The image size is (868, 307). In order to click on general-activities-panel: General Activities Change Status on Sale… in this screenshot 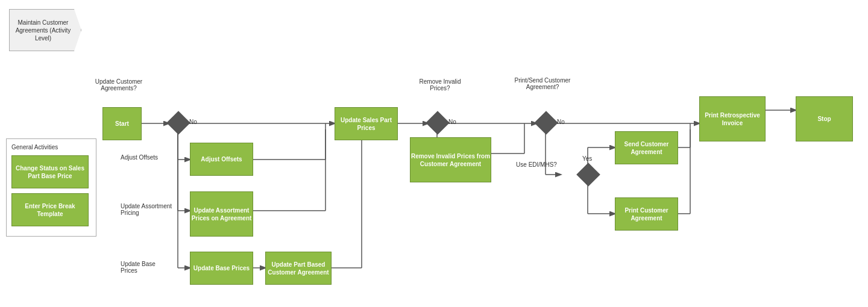, I will do `click(51, 188)`.